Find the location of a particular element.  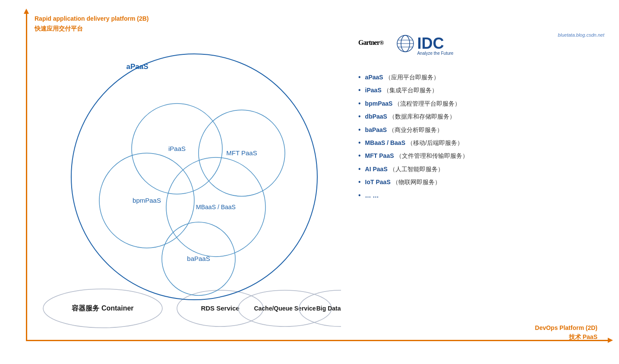

svg-text: RDS Service is located at coordinates (220, 308).